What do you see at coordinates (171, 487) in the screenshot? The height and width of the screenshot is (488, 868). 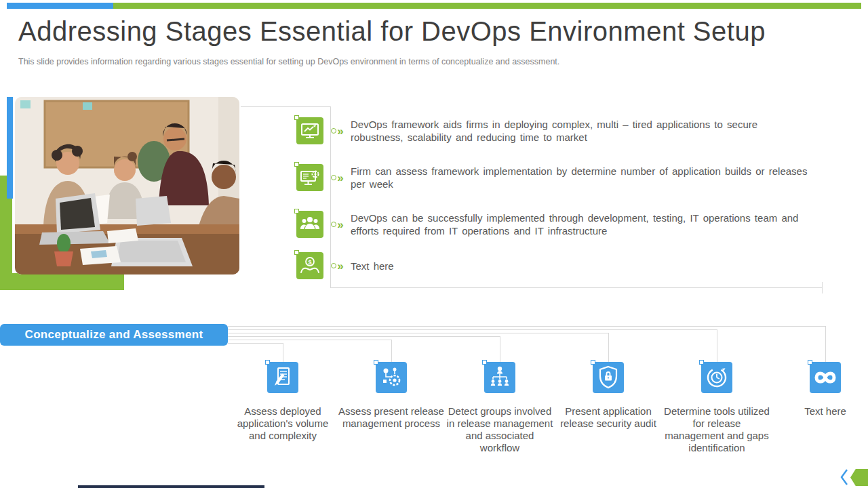 I see `bottom-accent-bar` at bounding box center [171, 487].